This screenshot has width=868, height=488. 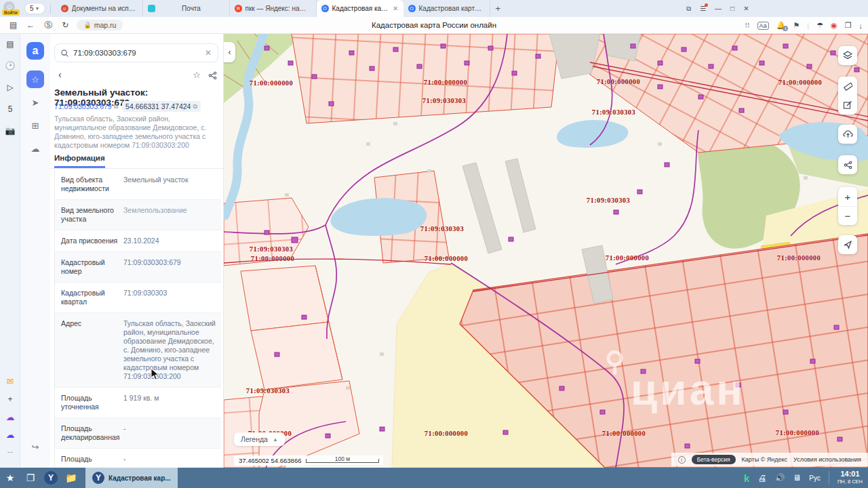 What do you see at coordinates (848, 105) in the screenshot?
I see `edit-button` at bounding box center [848, 105].